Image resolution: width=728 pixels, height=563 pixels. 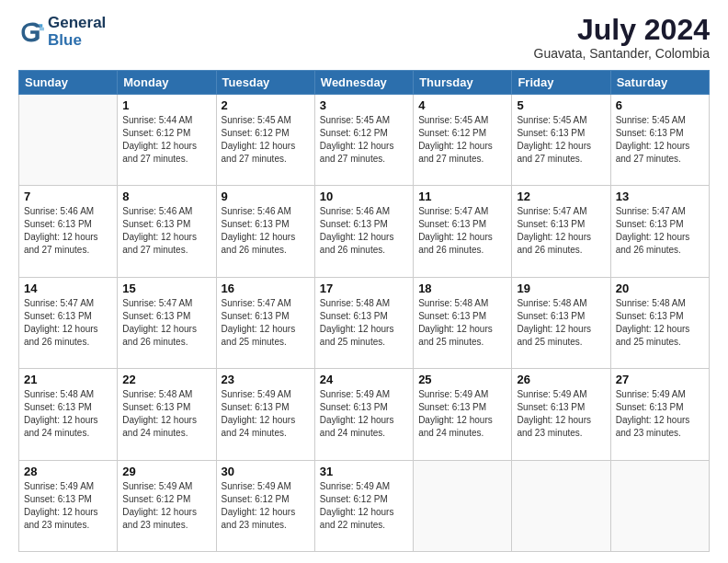 I want to click on day-number: 27, so click(x=660, y=379).